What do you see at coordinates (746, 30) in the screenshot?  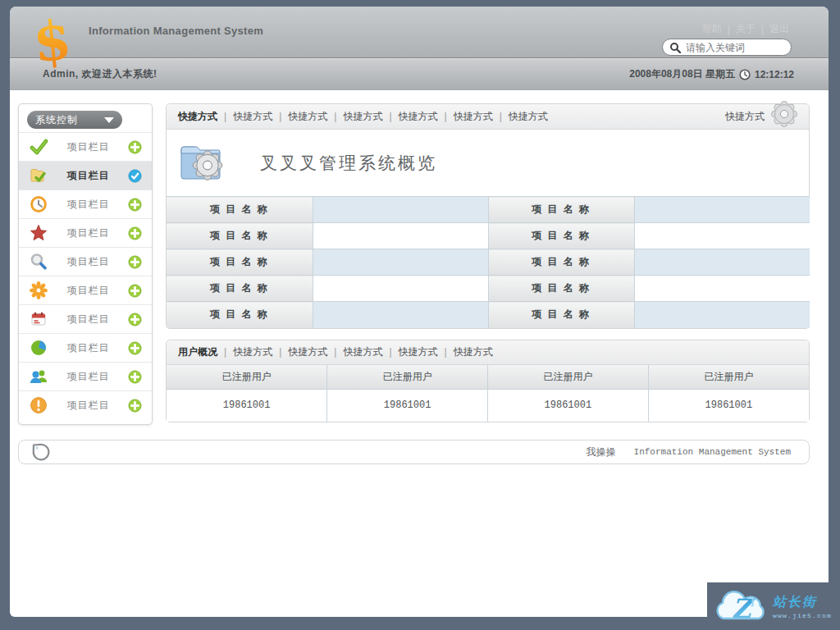 I see `about-link: 关于` at bounding box center [746, 30].